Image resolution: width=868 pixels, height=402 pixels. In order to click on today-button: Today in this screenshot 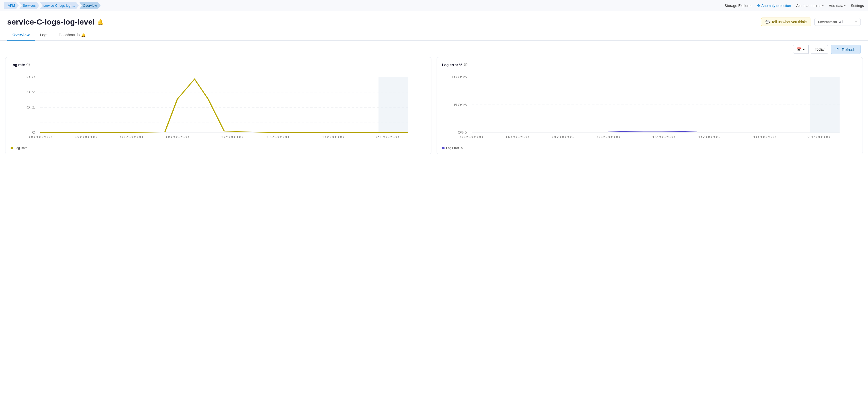, I will do `click(819, 49)`.